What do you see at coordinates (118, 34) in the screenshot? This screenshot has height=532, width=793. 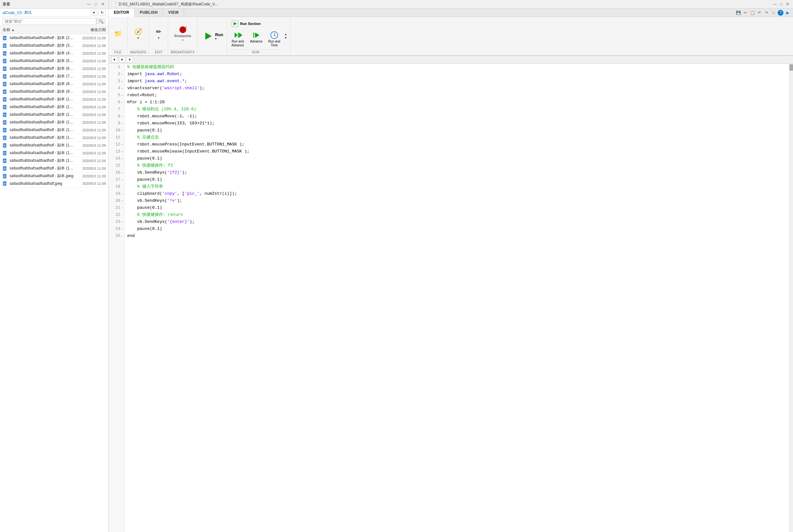 I see `file-icon-btn: 📁` at bounding box center [118, 34].